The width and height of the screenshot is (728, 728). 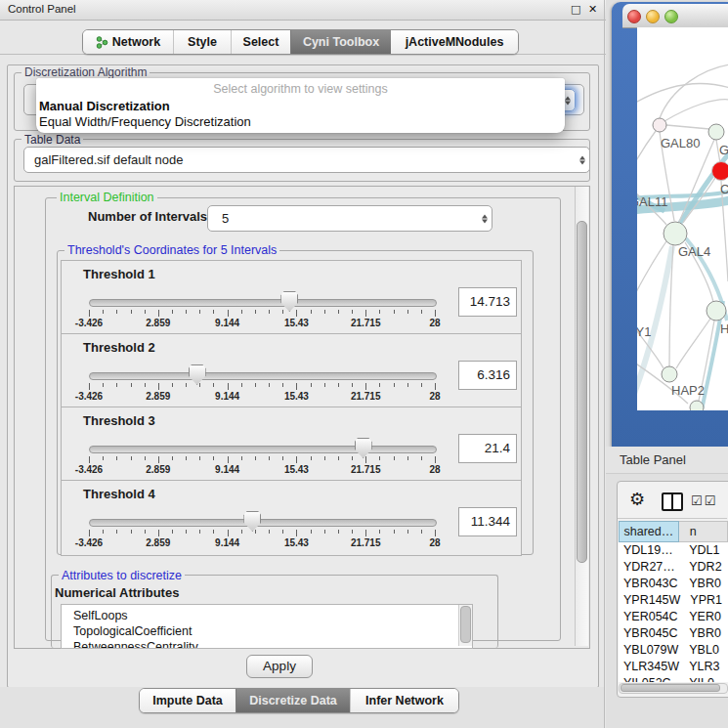 I want to click on dropdown-option: Manual Discretization, so click(x=301, y=107).